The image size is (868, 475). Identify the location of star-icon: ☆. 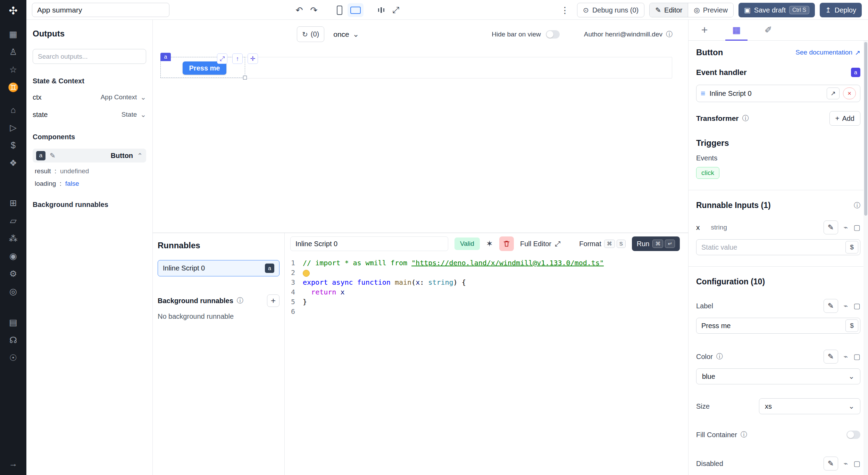
(13, 69).